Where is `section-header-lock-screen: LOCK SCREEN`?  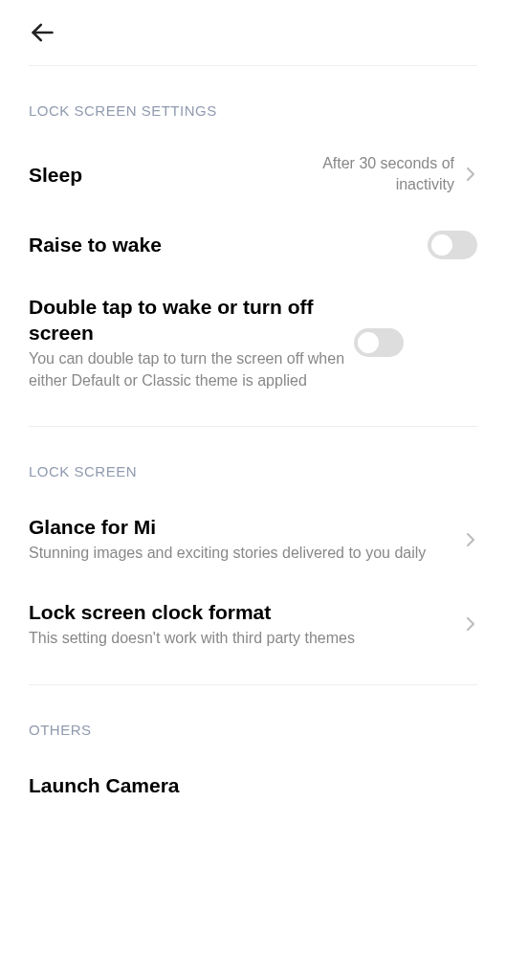
section-header-lock-screen: LOCK SCREEN is located at coordinates (253, 461).